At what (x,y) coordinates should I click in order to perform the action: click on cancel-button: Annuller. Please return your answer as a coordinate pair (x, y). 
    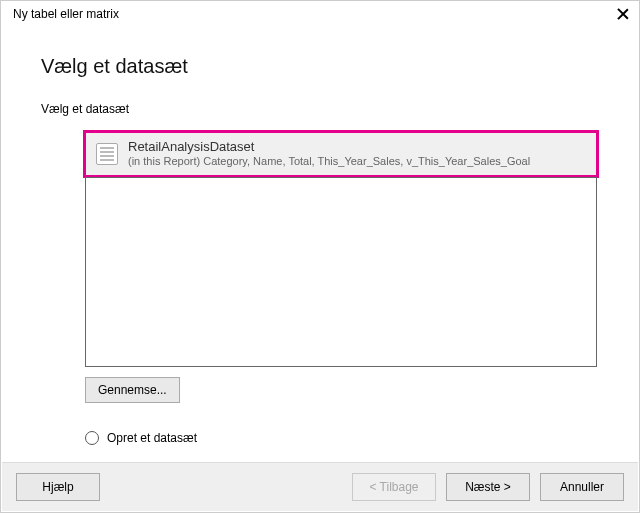
    Looking at the image, I should click on (582, 487).